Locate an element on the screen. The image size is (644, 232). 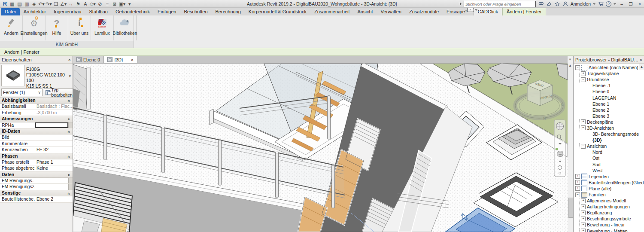
favorites-star-icon is located at coordinates (557, 4).